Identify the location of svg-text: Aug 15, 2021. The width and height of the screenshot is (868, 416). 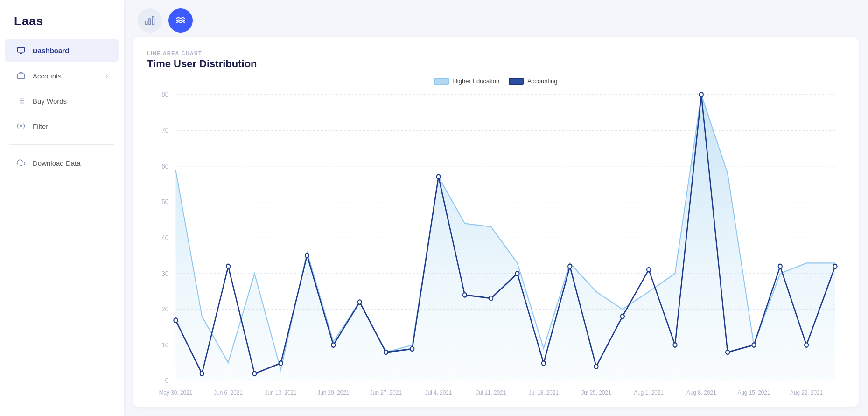
(754, 392).